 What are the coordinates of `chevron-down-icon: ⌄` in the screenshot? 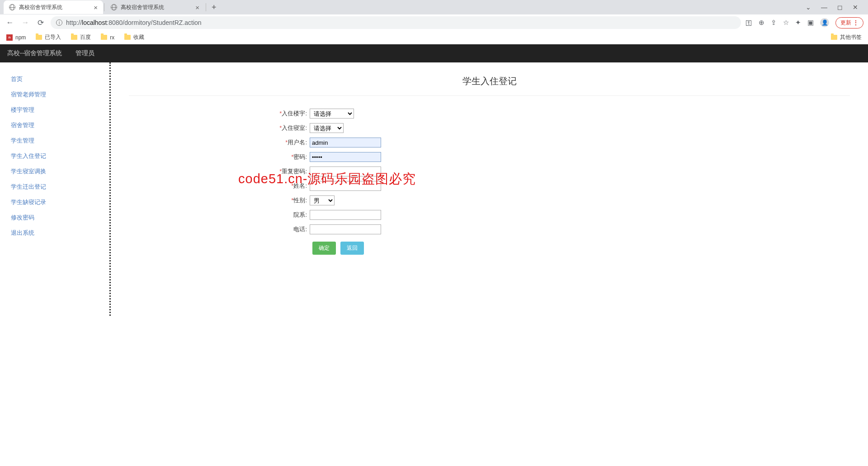 It's located at (808, 7).